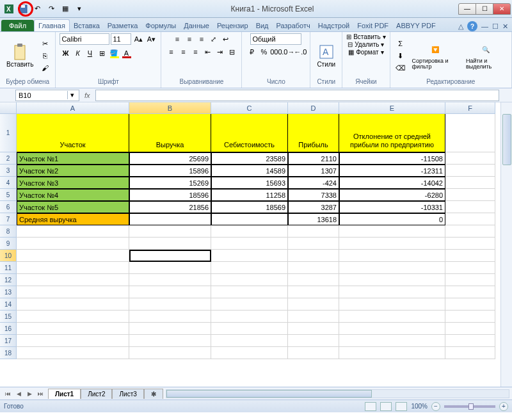 This screenshot has width=512, height=420. What do you see at coordinates (73, 316) in the screenshot?
I see `cell-A15` at bounding box center [73, 316].